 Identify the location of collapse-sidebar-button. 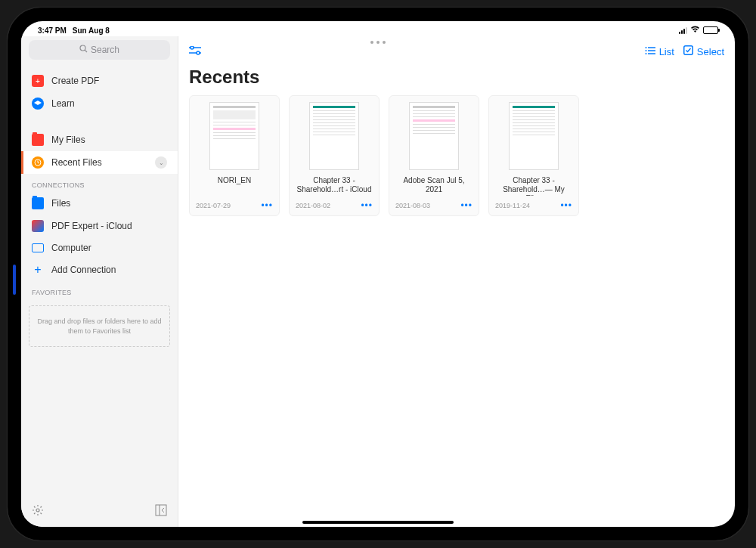
(161, 512).